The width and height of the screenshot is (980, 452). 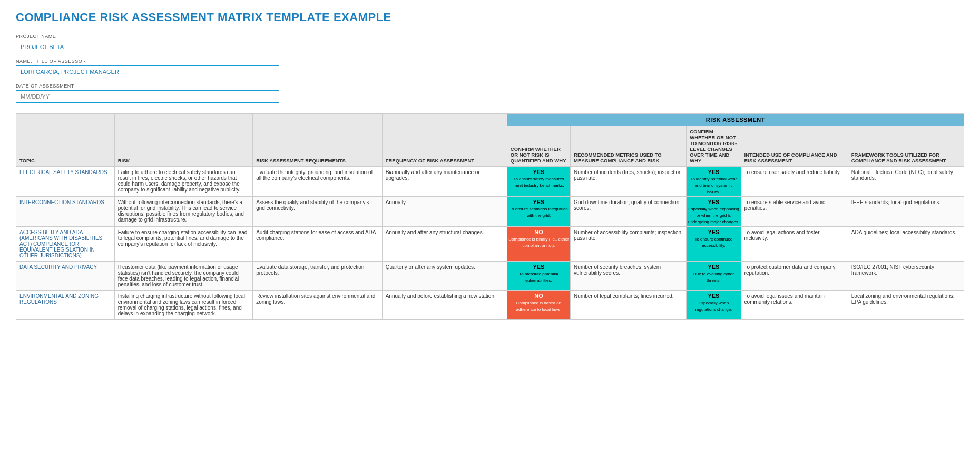 What do you see at coordinates (713, 305) in the screenshot?
I see `cell-confirm2: YESEspecially when regulations change.` at bounding box center [713, 305].